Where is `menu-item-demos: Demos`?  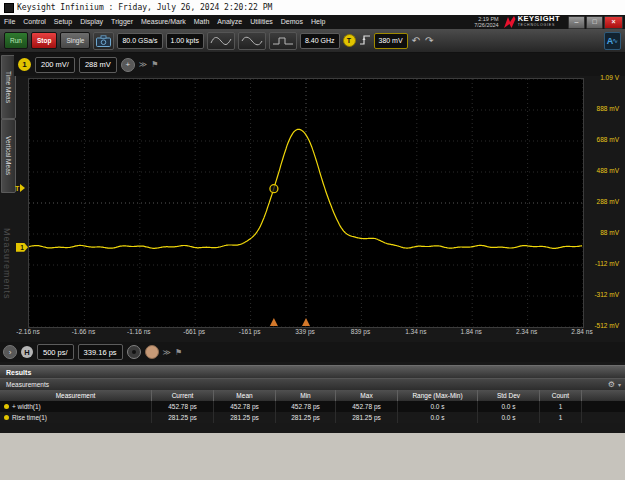
menu-item-demos: Demos is located at coordinates (292, 22).